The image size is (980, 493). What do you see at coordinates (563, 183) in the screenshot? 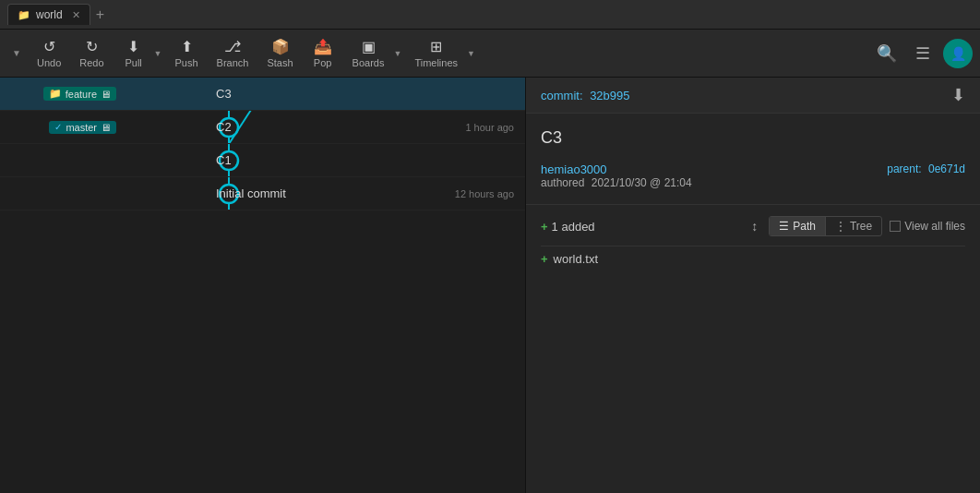
I see `authored-label: authored` at bounding box center [563, 183].